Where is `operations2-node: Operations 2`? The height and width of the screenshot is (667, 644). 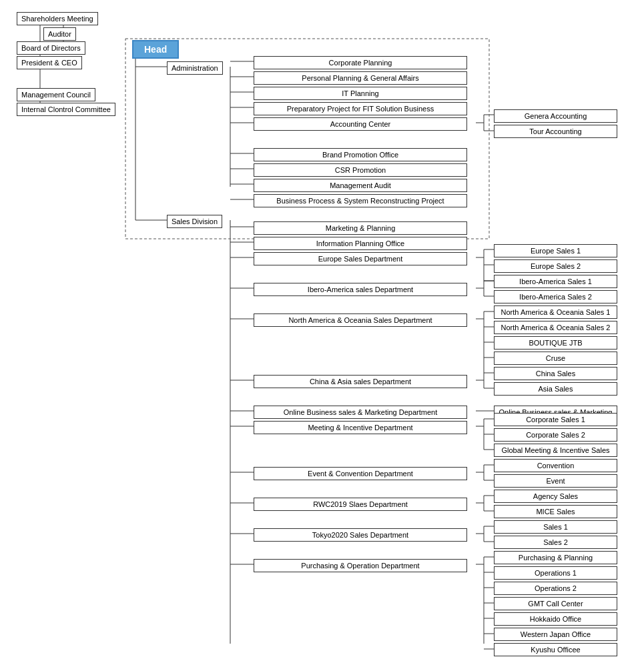
operations2-node: Operations 2 is located at coordinates (555, 588).